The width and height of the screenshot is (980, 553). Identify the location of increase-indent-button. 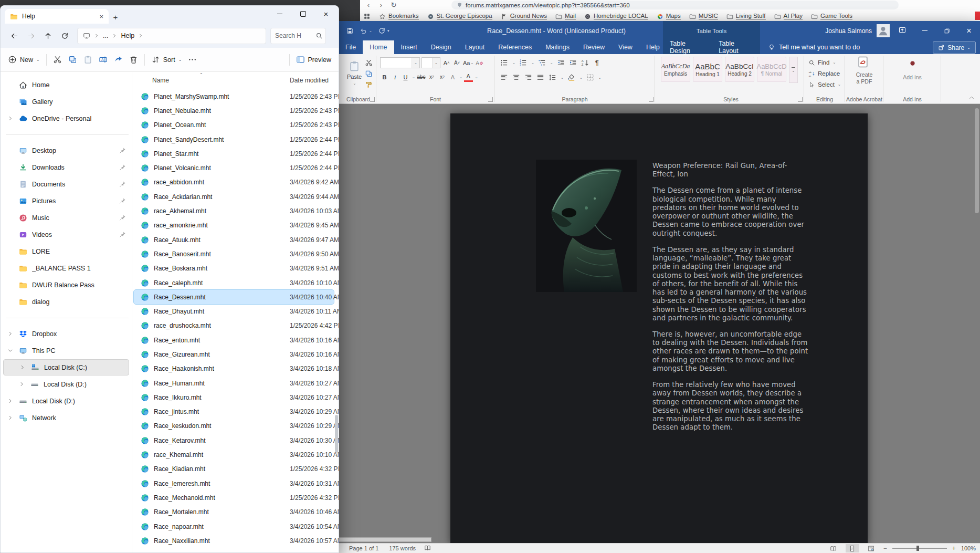
(573, 63).